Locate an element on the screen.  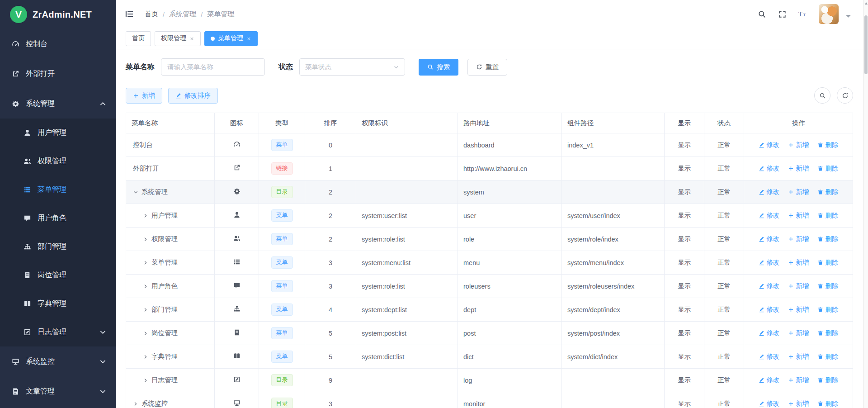
tab-1: 权限管理 is located at coordinates (178, 39).